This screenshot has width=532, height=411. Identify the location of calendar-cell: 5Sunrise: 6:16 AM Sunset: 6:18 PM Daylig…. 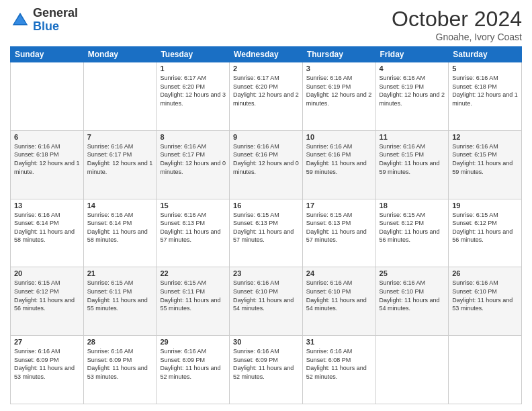
(485, 97).